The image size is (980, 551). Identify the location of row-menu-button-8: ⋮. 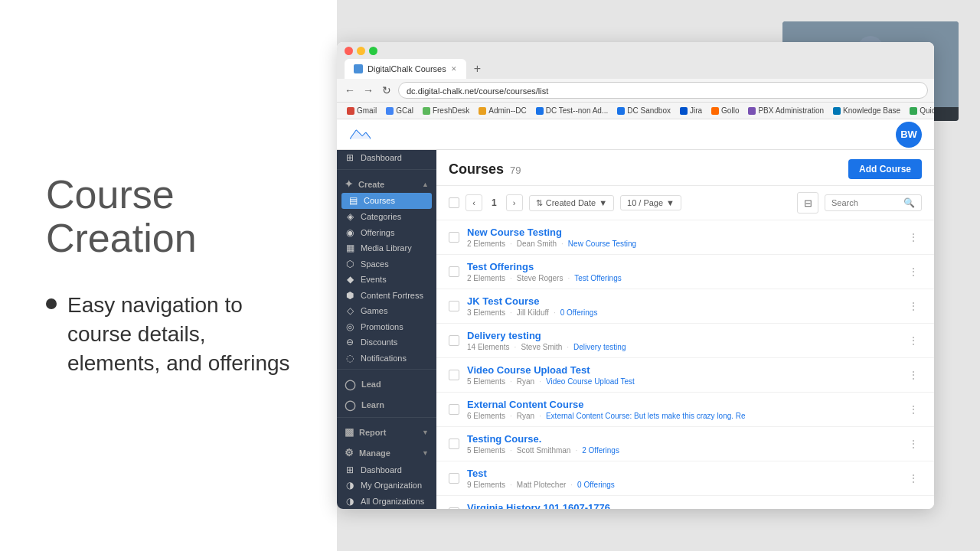
(913, 507).